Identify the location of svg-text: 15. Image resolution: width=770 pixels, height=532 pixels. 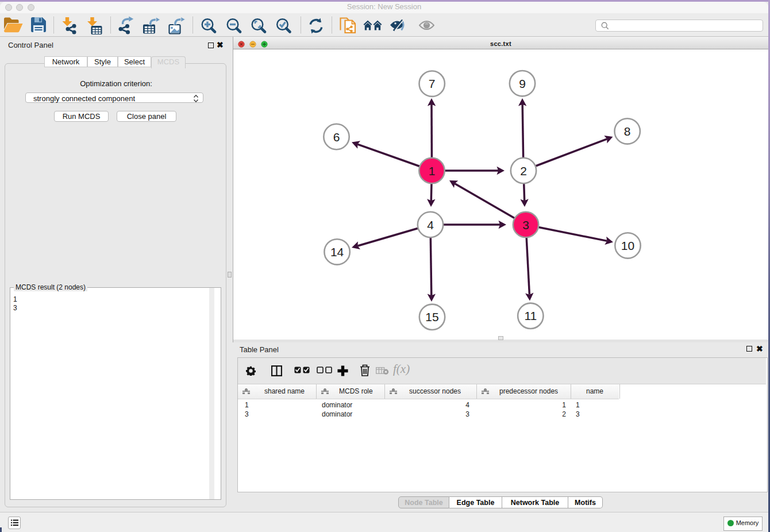
(432, 317).